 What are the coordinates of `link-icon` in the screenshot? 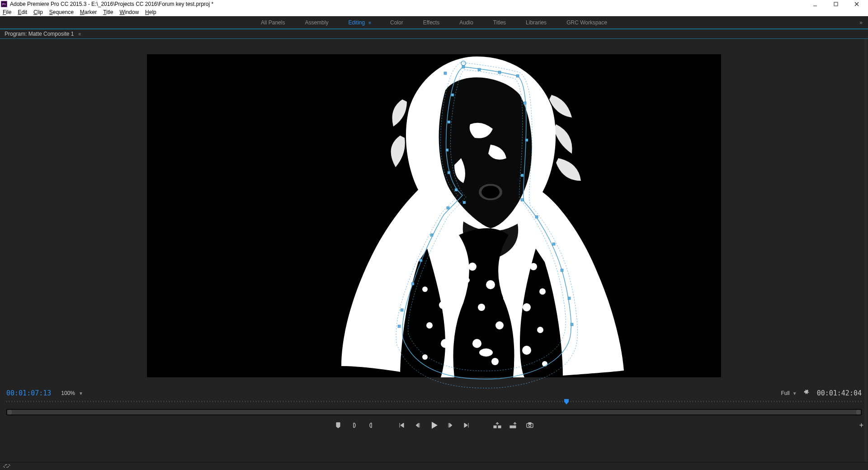 It's located at (7, 466).